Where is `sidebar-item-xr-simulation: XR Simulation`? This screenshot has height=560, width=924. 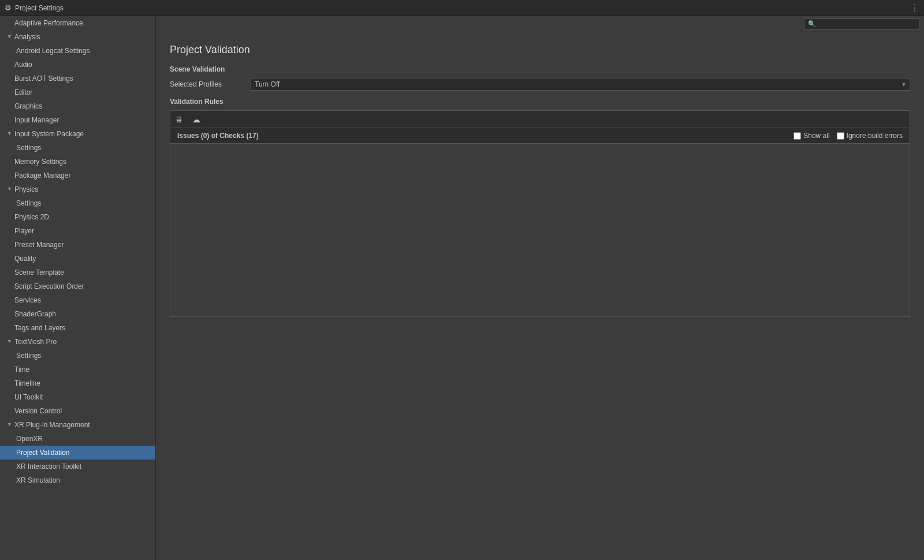
sidebar-item-xr-simulation: XR Simulation is located at coordinates (77, 480).